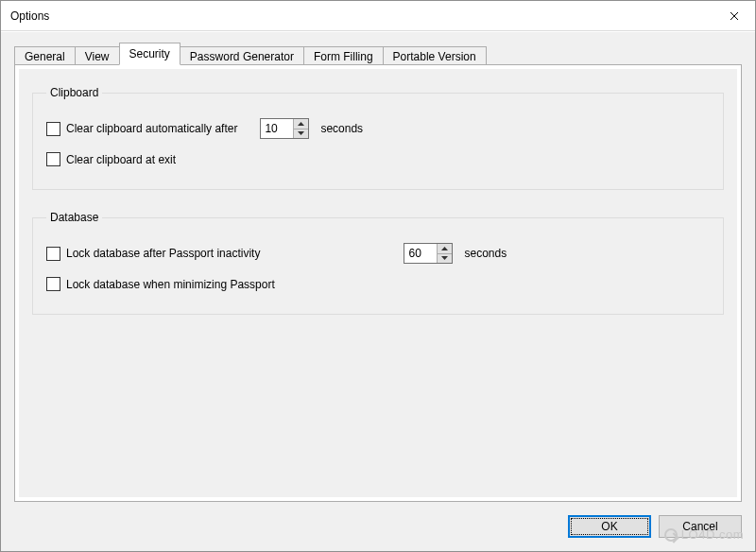 Image resolution: width=756 pixels, height=552 pixels. I want to click on close-button, so click(733, 16).